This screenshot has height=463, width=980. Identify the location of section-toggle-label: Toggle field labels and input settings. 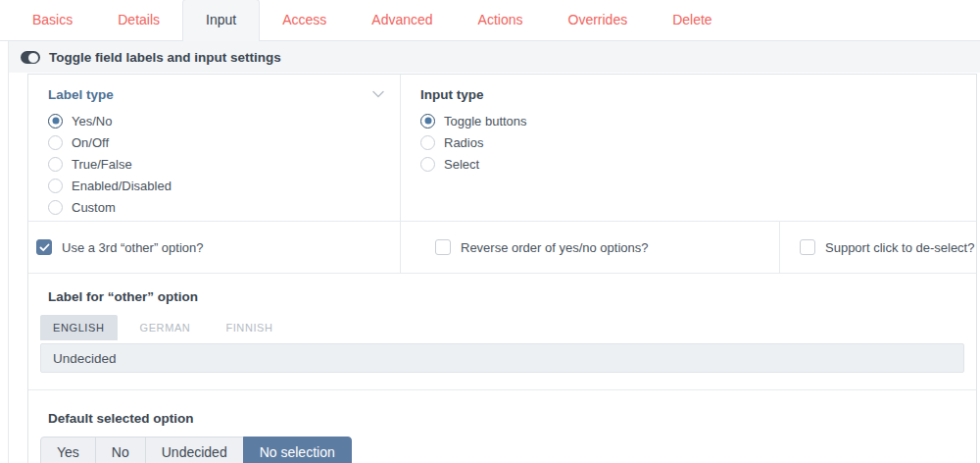
(165, 57).